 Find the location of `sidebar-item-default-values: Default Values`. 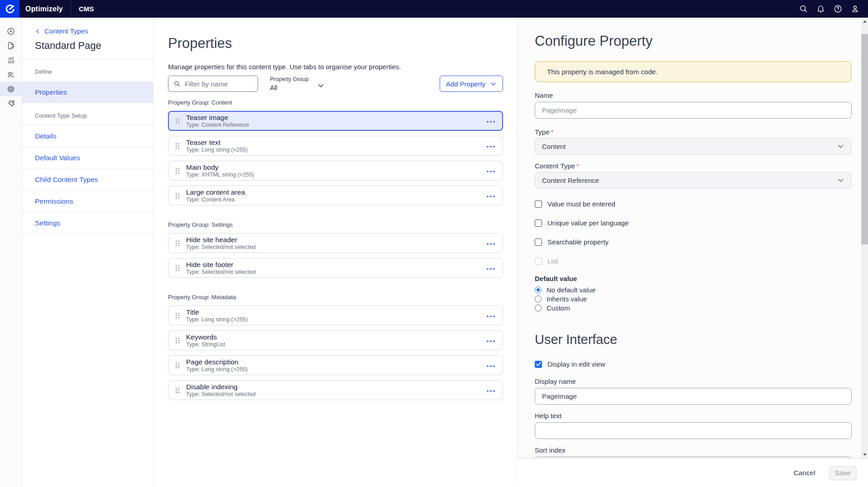

sidebar-item-default-values: Default Values is located at coordinates (88, 158).